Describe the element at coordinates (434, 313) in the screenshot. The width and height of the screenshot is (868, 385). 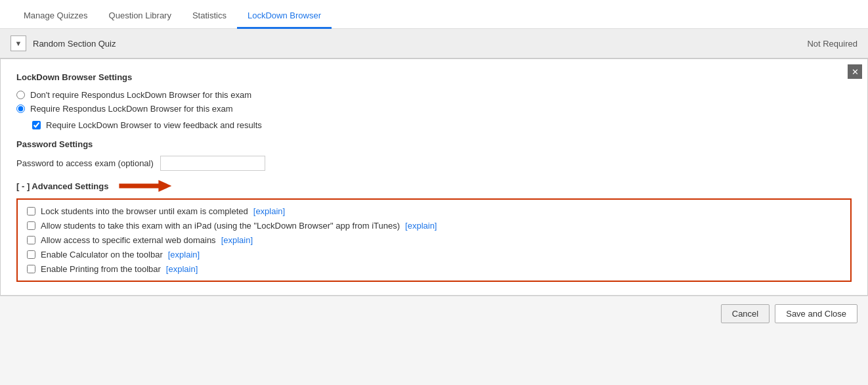
I see `bottom-bar: Cancel Save and Close` at that location.